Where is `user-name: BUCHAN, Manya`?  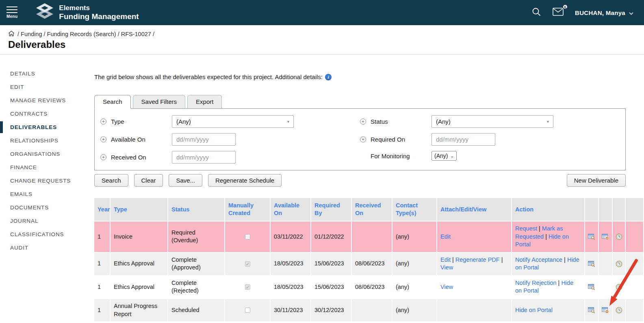
user-name: BUCHAN, Manya is located at coordinates (600, 13).